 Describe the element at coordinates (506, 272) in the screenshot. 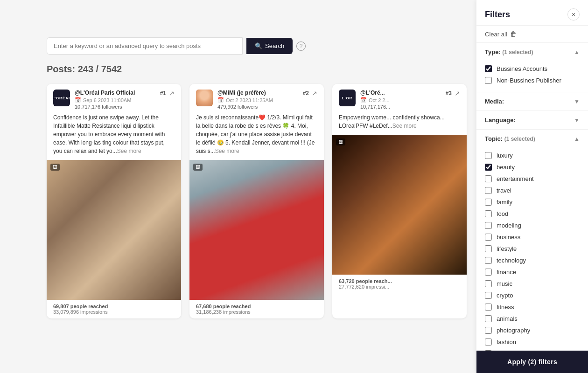

I see `checkbox-label: finance` at that location.